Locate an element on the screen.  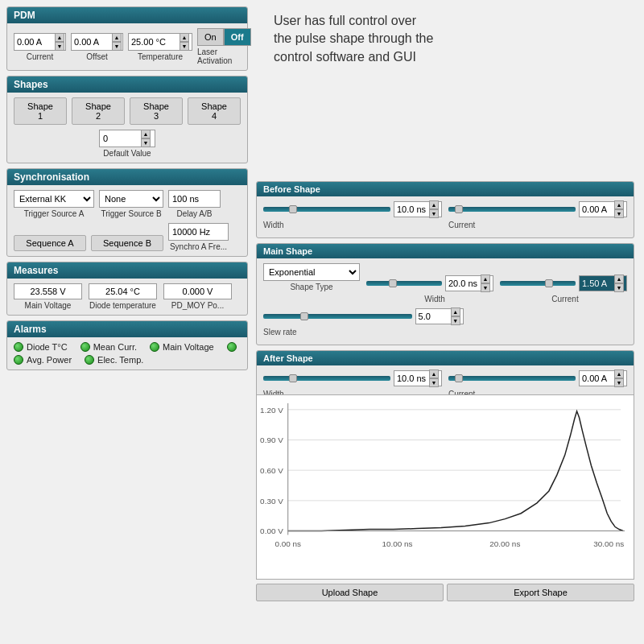
slew-down: ▼ is located at coordinates (456, 320).